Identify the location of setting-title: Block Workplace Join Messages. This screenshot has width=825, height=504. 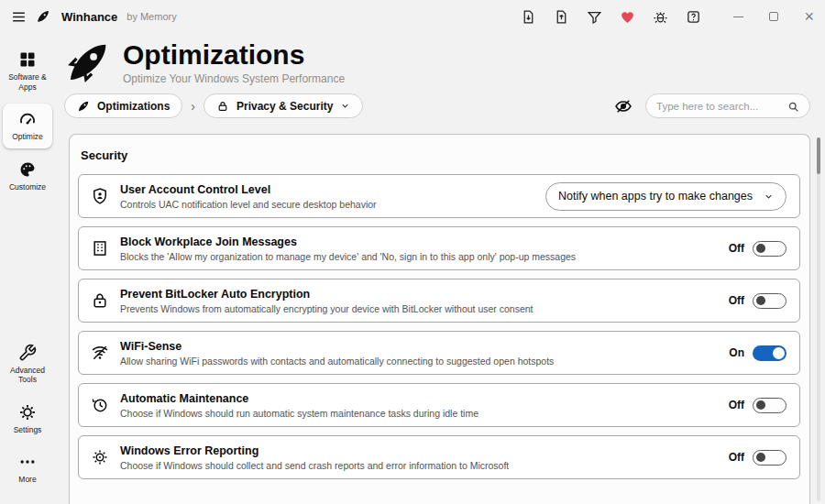
(348, 242).